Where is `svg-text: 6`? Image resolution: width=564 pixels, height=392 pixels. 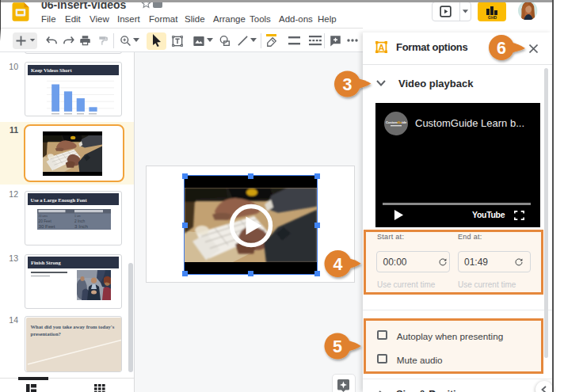 svg-text: 6 is located at coordinates (501, 48).